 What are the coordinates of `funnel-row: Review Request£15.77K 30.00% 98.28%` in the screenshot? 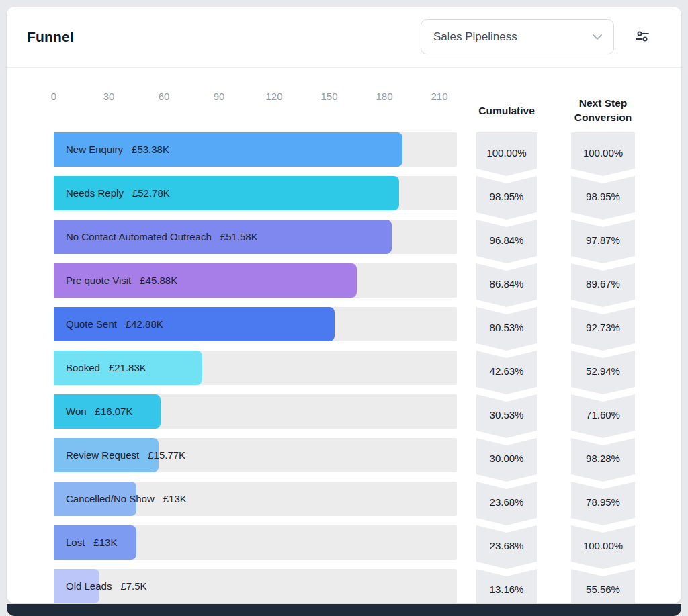 It's located at (368, 459).